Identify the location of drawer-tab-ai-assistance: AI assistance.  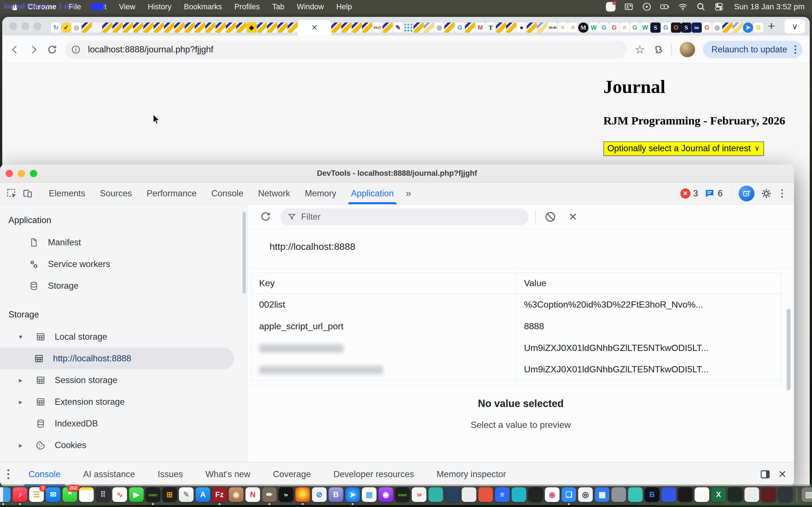
(109, 474).